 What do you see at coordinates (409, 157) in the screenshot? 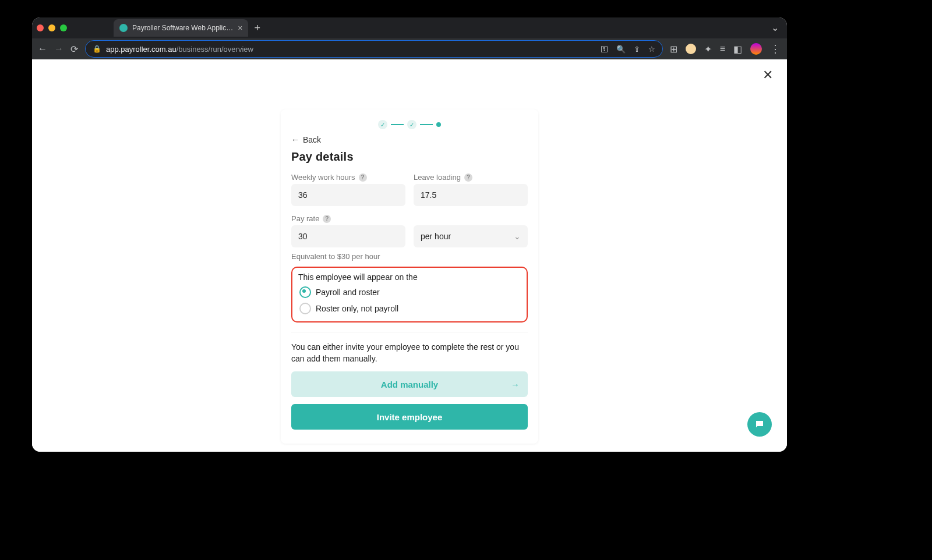
I see `page-title: Pay details` at bounding box center [409, 157].